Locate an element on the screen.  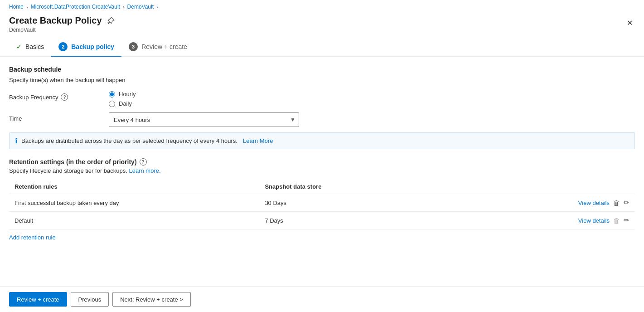
next-button: Next: Review + create > is located at coordinates (151, 299).